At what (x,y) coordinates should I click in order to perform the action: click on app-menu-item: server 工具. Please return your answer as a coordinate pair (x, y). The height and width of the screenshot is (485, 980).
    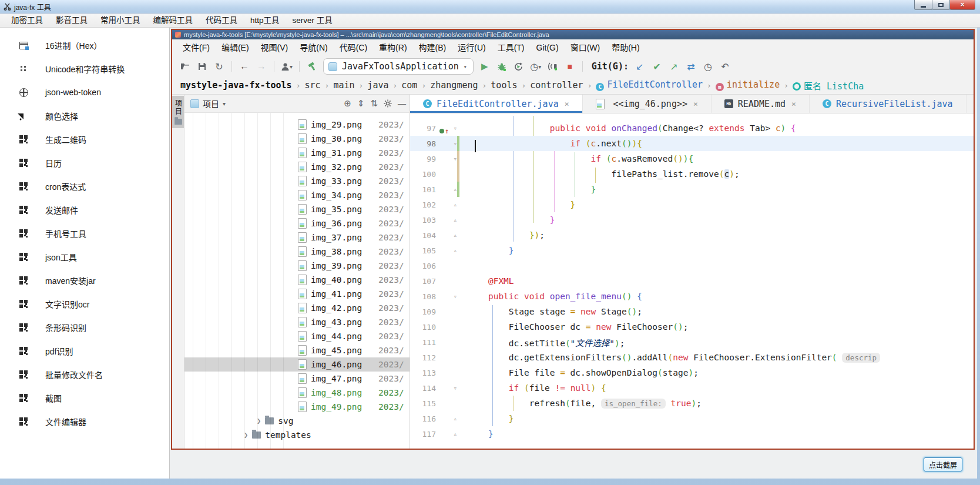
    Looking at the image, I should click on (313, 20).